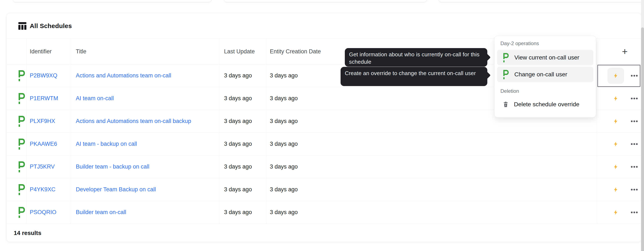 Image resolution: width=644 pixels, height=251 pixels. What do you see at coordinates (44, 144) in the screenshot?
I see `identifier-link: PKAAWE6` at bounding box center [44, 144].